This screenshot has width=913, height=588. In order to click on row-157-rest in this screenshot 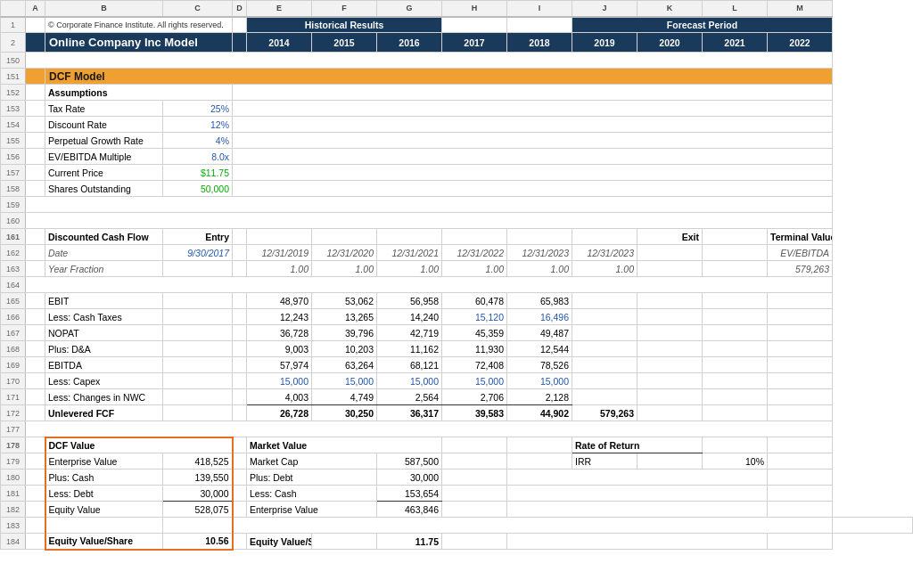, I will do `click(533, 173)`.